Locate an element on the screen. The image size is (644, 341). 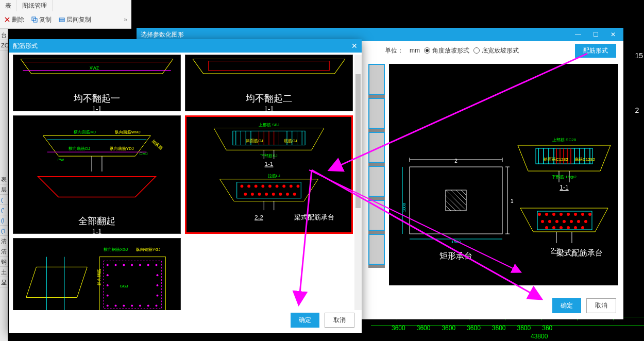
inner-scrollbar is located at coordinates (358, 182).